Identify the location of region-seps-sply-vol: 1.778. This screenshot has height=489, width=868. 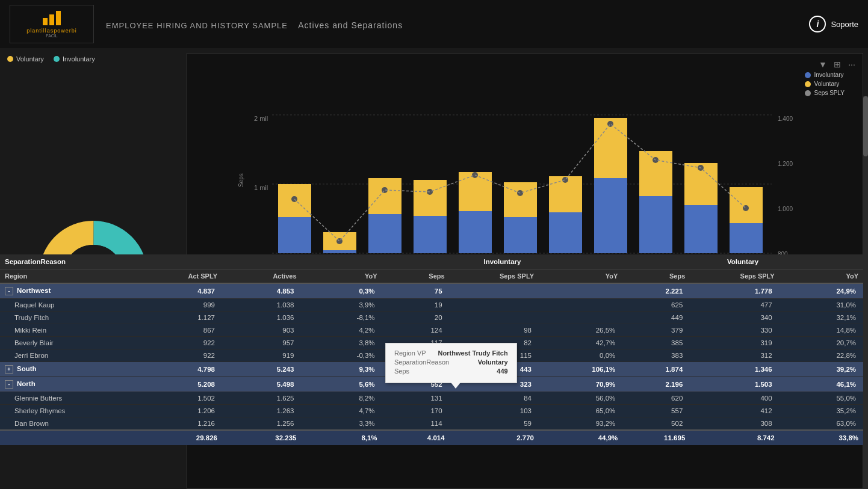
(734, 291).